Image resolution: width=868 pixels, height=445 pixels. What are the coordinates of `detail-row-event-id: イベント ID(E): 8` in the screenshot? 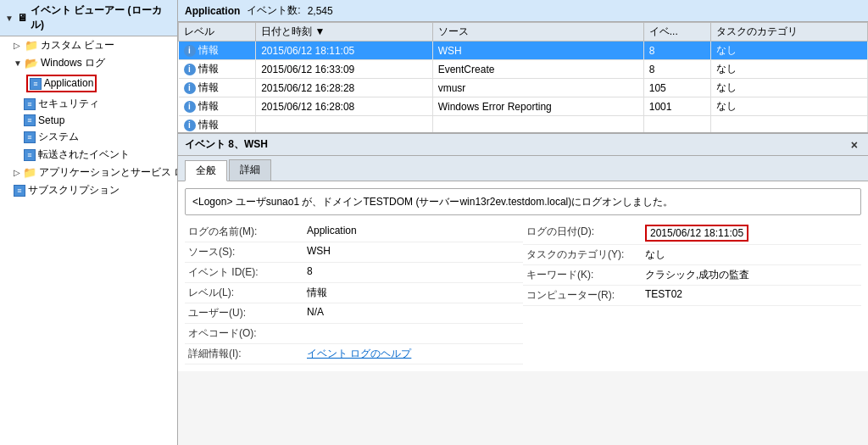 It's located at (354, 273).